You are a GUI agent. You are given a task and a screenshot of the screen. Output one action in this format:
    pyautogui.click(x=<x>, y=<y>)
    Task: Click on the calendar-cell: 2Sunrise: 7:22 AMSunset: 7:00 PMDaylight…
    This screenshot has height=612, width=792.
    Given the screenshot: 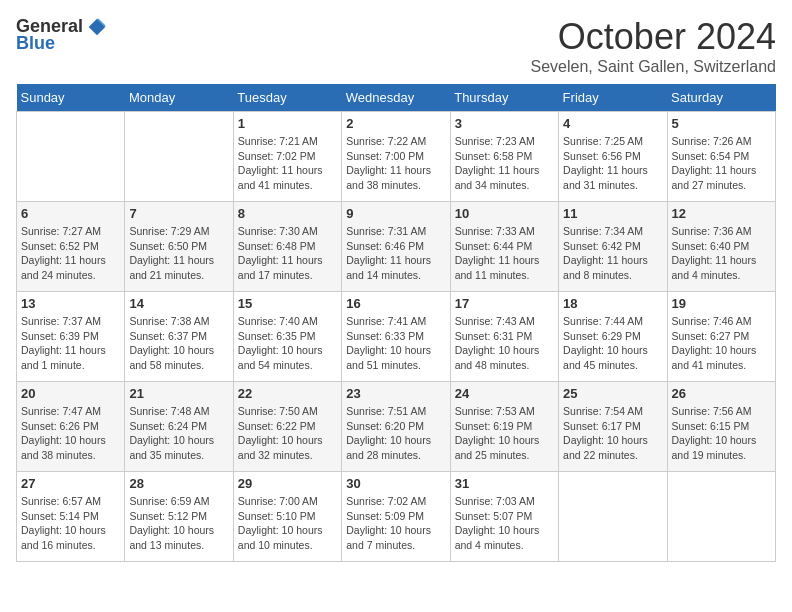 What is the action you would take?
    pyautogui.click(x=396, y=157)
    